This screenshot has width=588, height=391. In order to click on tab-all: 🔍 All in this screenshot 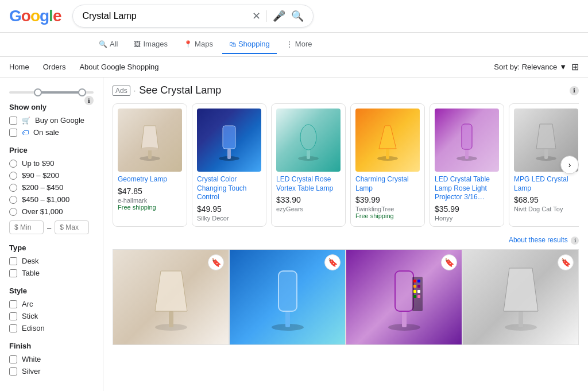, I will do `click(108, 45)`.